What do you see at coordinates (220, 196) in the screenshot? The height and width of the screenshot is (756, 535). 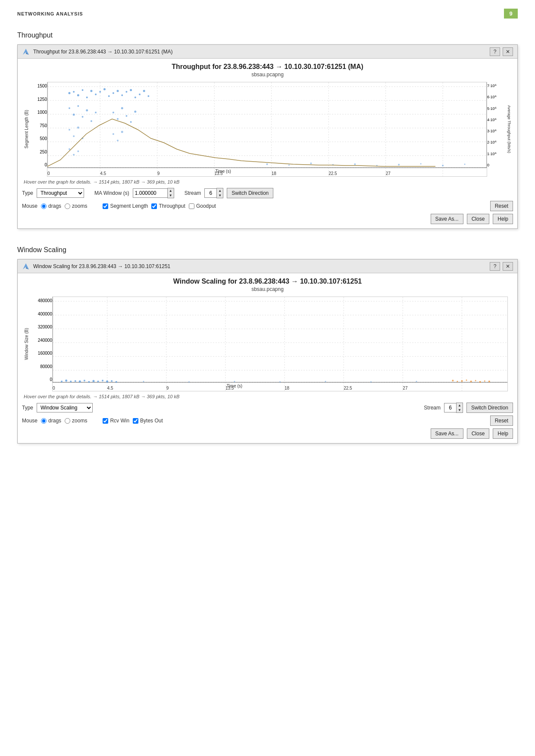 I see `throughput-stream-down-arrow: ▼` at bounding box center [220, 196].